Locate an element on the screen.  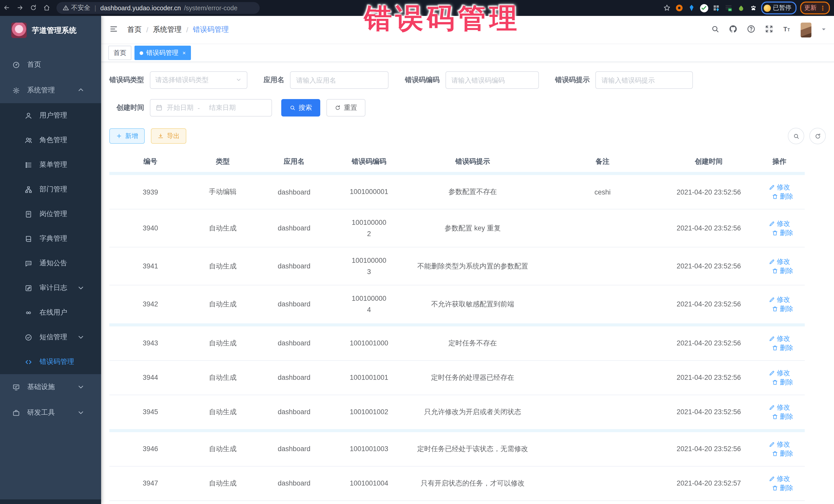
sidebar-item-7: 字典管理 is located at coordinates (51, 239).